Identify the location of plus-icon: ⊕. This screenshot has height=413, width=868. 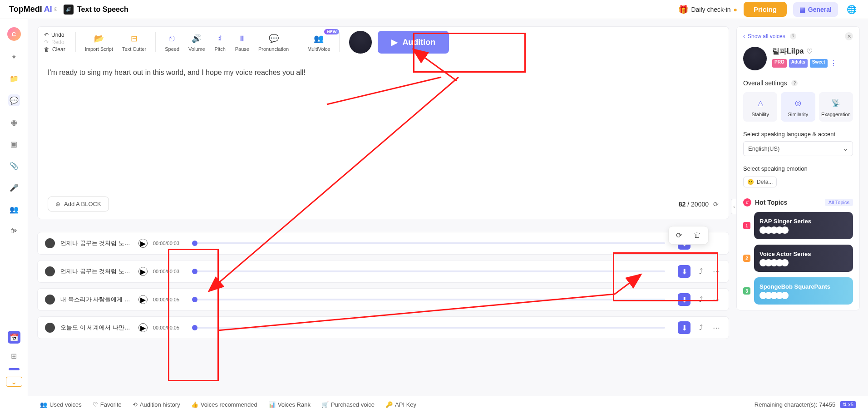
(58, 204).